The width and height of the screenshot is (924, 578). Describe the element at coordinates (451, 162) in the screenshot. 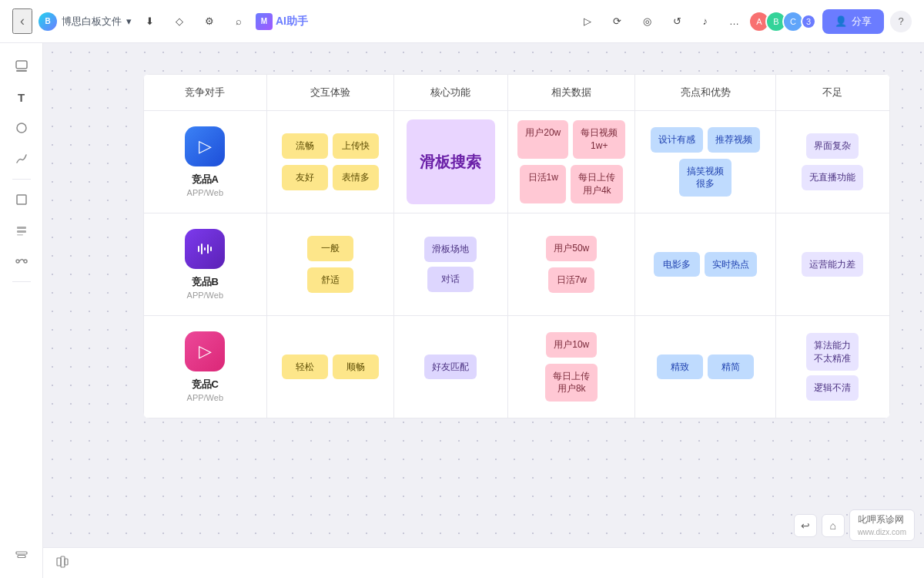

I see `core-feature-large: 滑板搜索` at that location.